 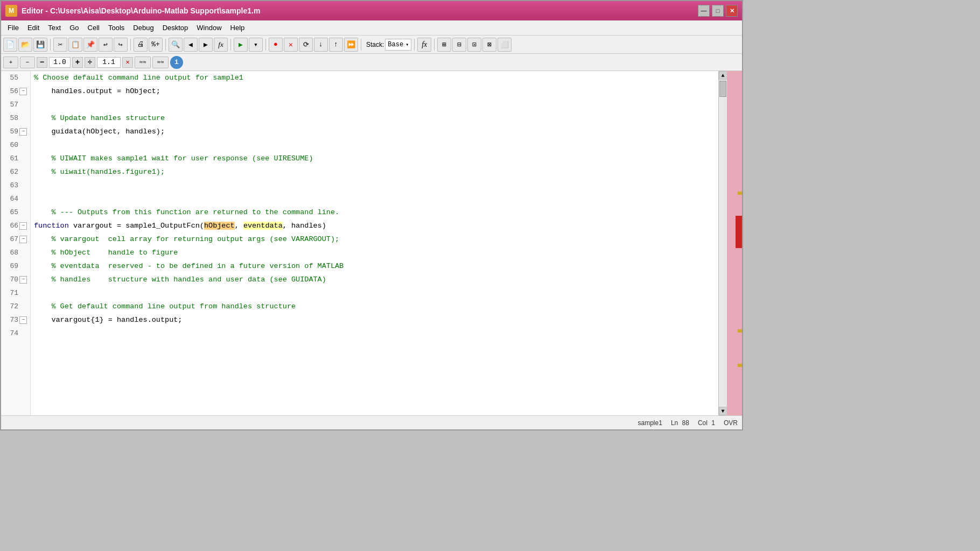 I want to click on run-dropdown: ▾, so click(x=256, y=45).